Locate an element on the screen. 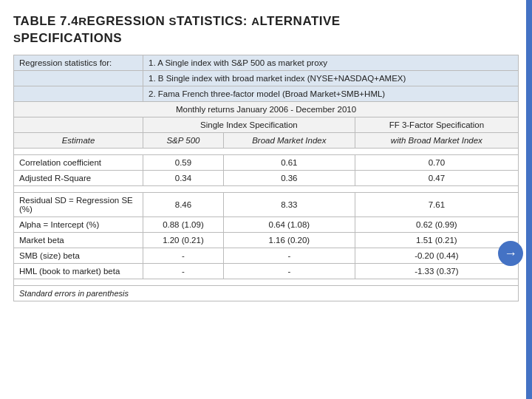 The height and width of the screenshot is (399, 532). header-row-1a: Regression statistics for: 1. A Single i… is located at coordinates (266, 62).